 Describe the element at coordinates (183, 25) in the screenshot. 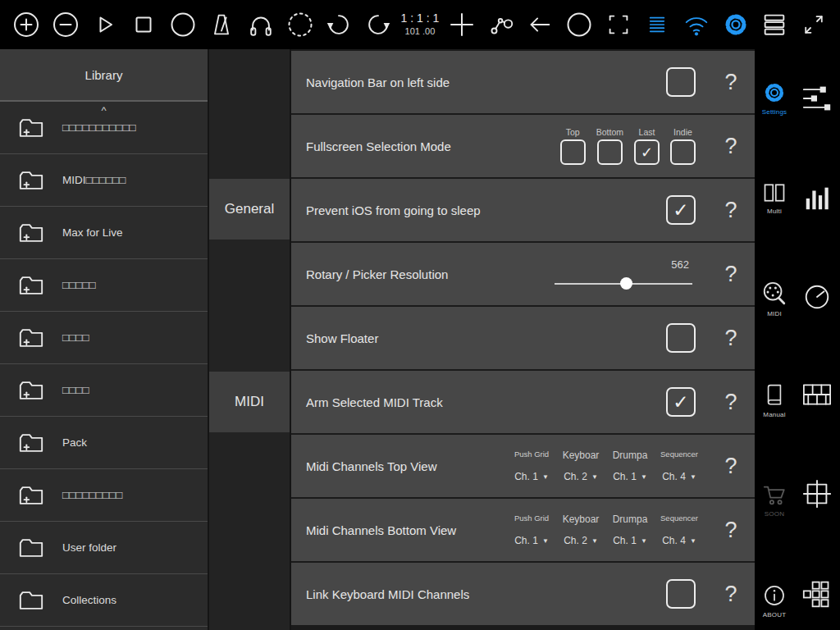

I see `record-circle-icon` at that location.